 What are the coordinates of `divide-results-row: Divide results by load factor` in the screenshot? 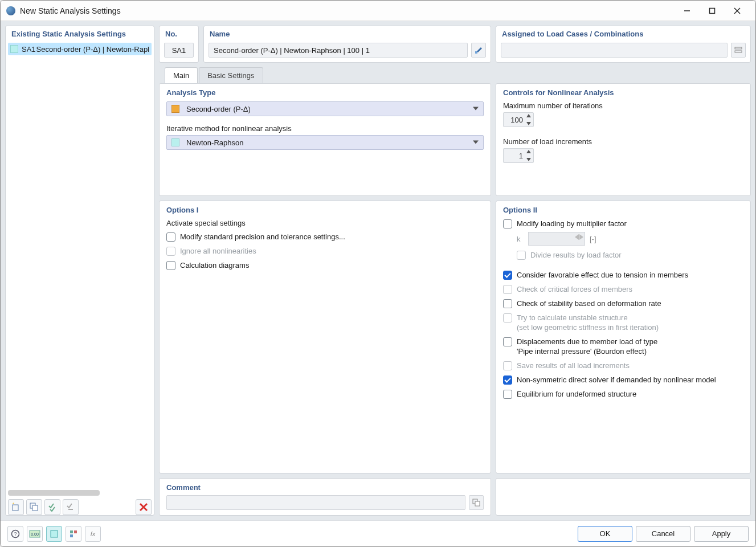 It's located at (630, 255).